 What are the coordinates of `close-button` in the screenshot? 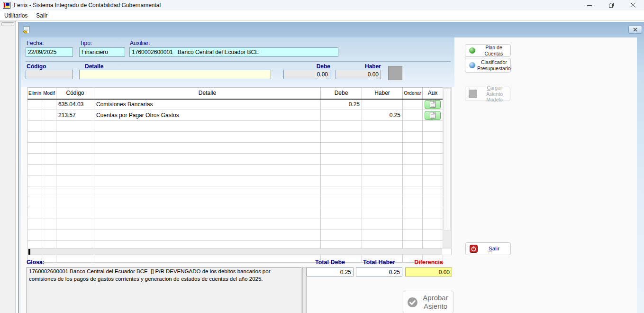 It's located at (633, 5).